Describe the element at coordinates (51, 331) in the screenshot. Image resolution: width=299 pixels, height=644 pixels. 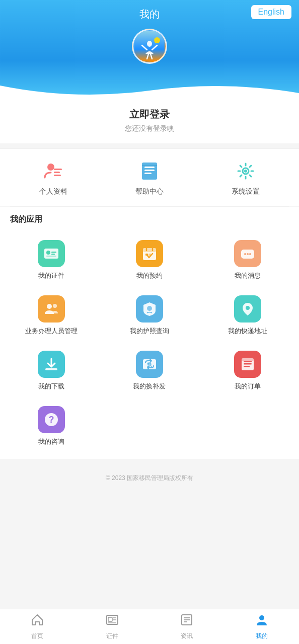
I see `agent-management-label: 业务办理人员管理` at that location.